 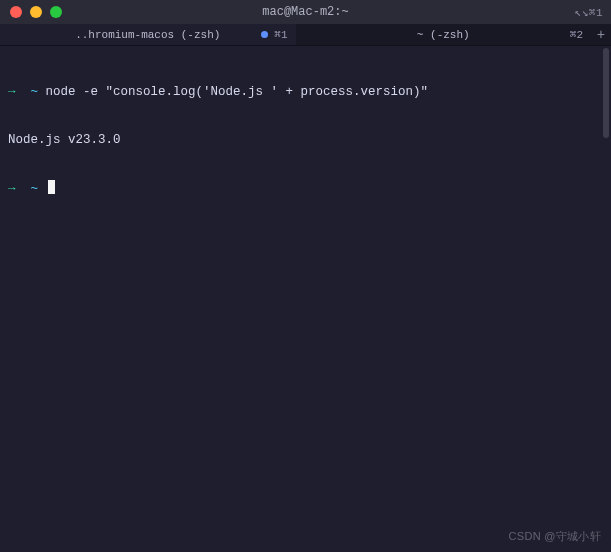 What do you see at coordinates (56, 12) in the screenshot?
I see `maximize-icon` at bounding box center [56, 12].